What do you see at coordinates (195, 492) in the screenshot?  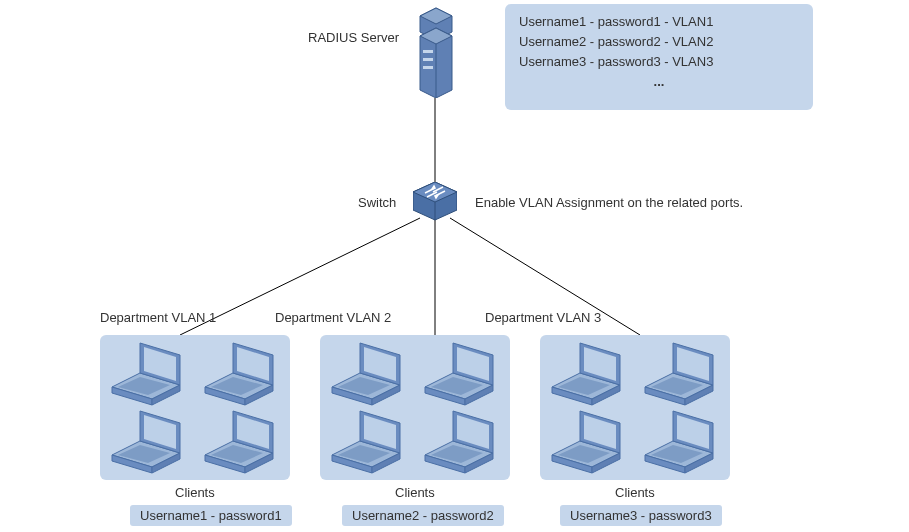 I see `clients-label-1: Clients` at bounding box center [195, 492].